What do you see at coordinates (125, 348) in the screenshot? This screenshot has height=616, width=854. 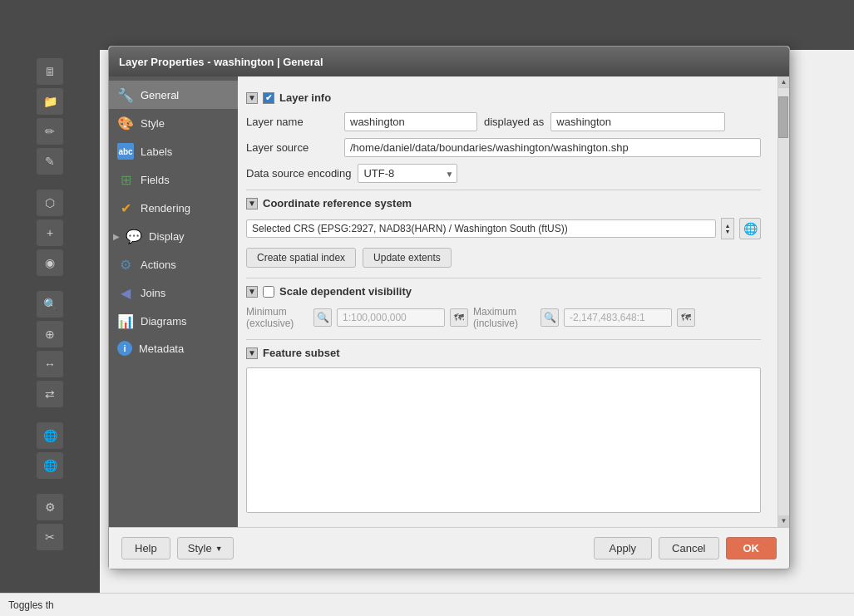 I see `metadata-icon: i` at bounding box center [125, 348].